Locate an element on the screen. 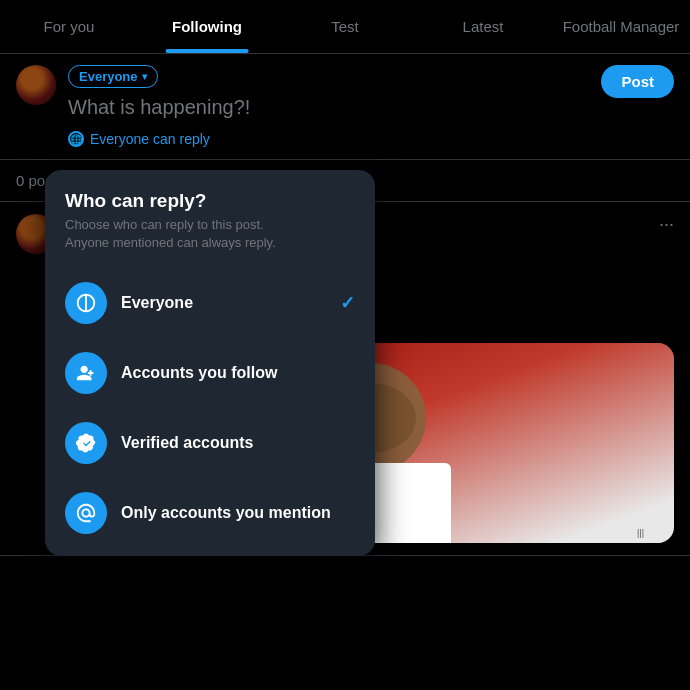 This screenshot has height=690, width=690. everyone-option-label: Everyone is located at coordinates (157, 303).